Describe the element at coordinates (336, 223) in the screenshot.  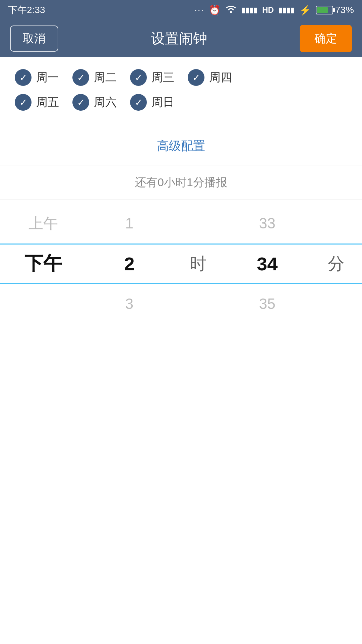
I see `picker-unit-minute-above` at that location.